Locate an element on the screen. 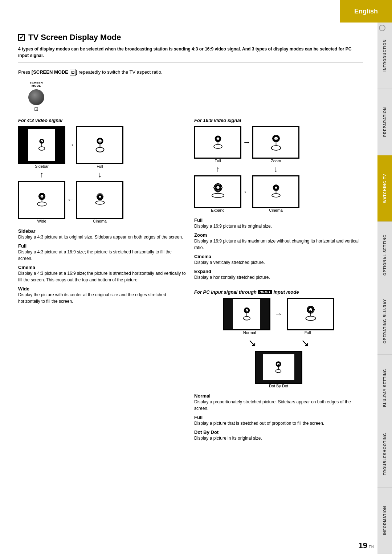  desc-normal: Normal Display a proportionately stretch… is located at coordinates (279, 402).